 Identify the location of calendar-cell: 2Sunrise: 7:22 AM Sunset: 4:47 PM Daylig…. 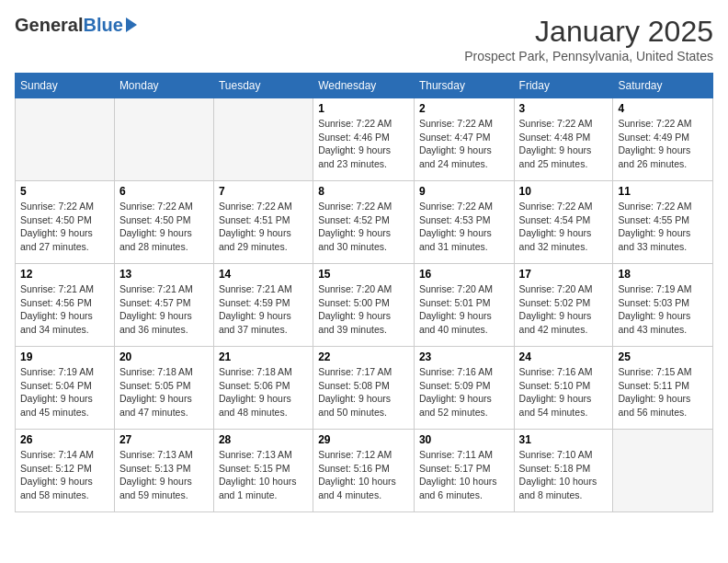
(463, 140).